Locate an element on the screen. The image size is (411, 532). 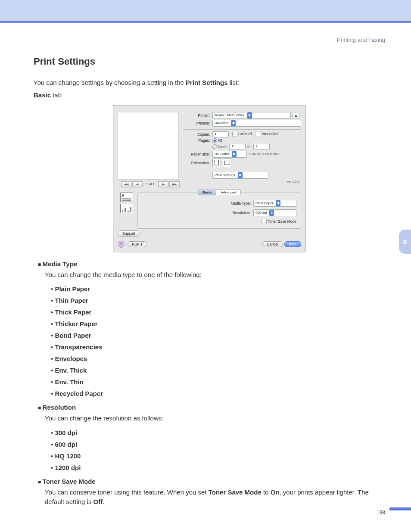
page-number: 138 is located at coordinates (381, 513).